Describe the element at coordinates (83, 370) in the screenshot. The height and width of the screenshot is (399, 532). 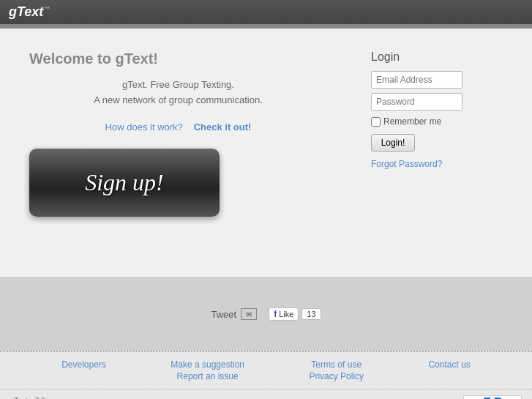
I see `footer-nav-developers: Developers` at that location.